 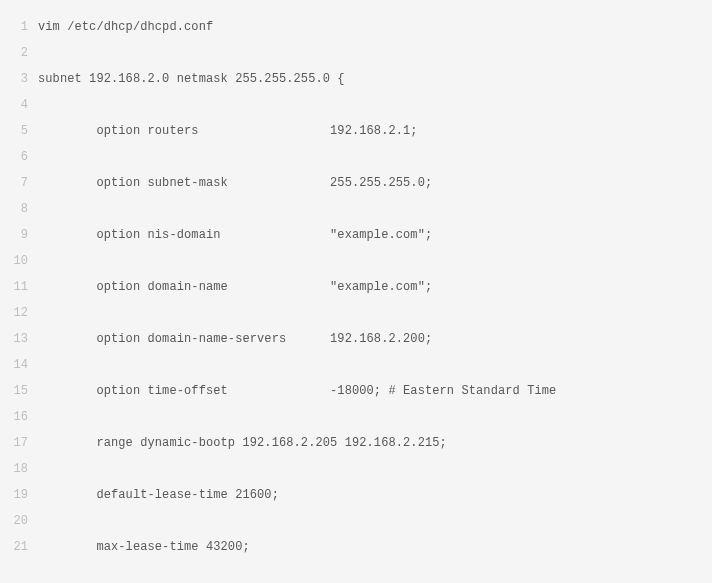 I want to click on line-number: 2, so click(x=19, y=53).